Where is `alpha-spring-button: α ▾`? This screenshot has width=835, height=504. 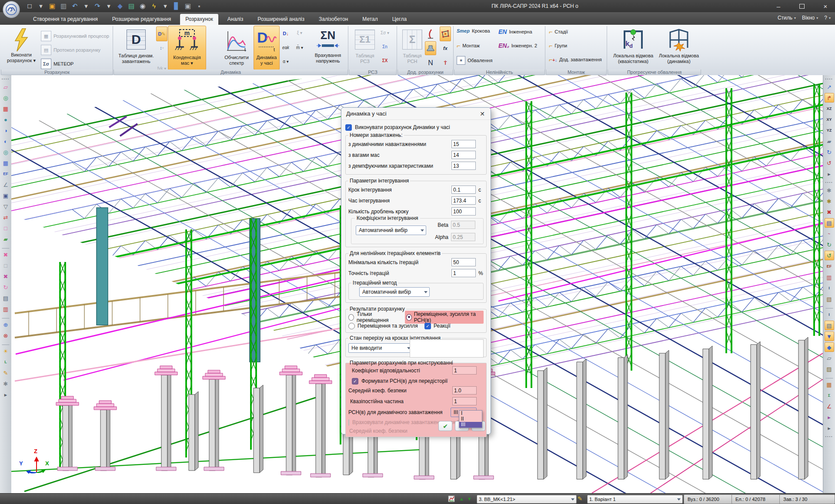 alpha-spring-button: α ▾ is located at coordinates (286, 61).